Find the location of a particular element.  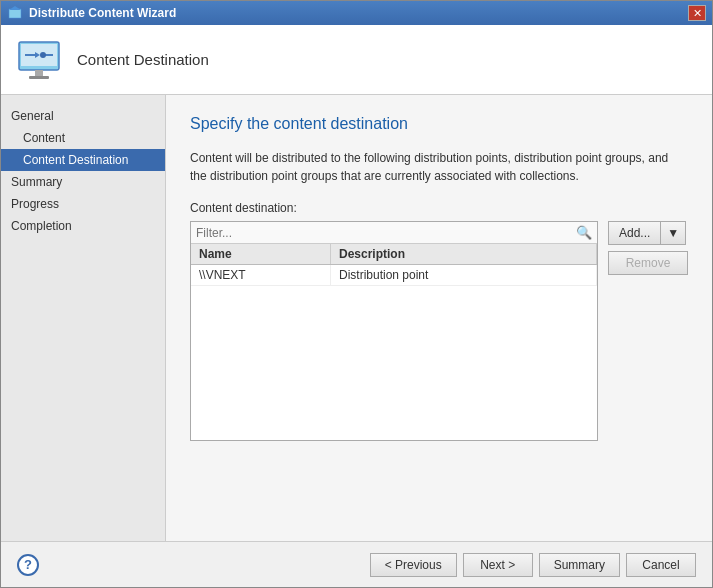

add-button: Add... is located at coordinates (634, 233).